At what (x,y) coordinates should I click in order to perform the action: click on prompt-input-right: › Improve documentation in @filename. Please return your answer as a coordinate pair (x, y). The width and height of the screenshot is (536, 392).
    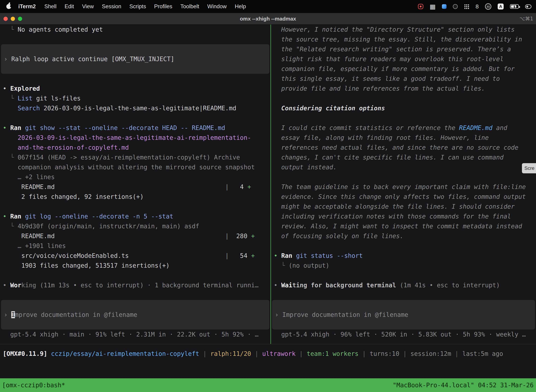
    Looking at the image, I should click on (403, 315).